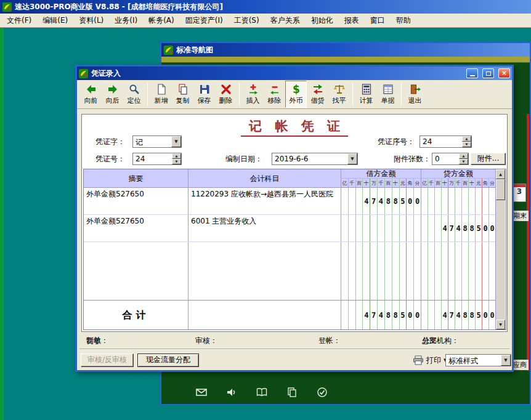  I want to click on close-button: ×, so click(504, 73).